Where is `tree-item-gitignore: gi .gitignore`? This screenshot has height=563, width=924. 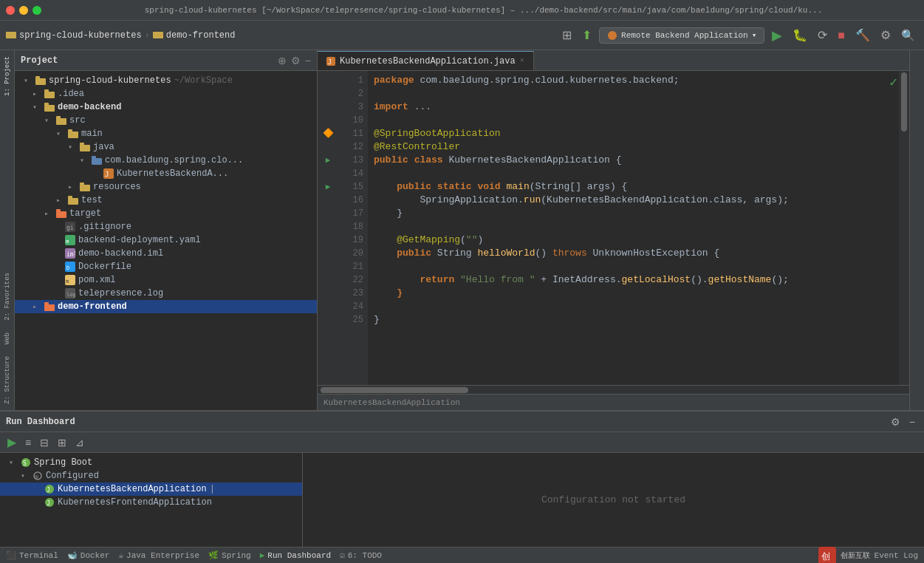 tree-item-gitignore: gi .gitignore is located at coordinates (165, 227).